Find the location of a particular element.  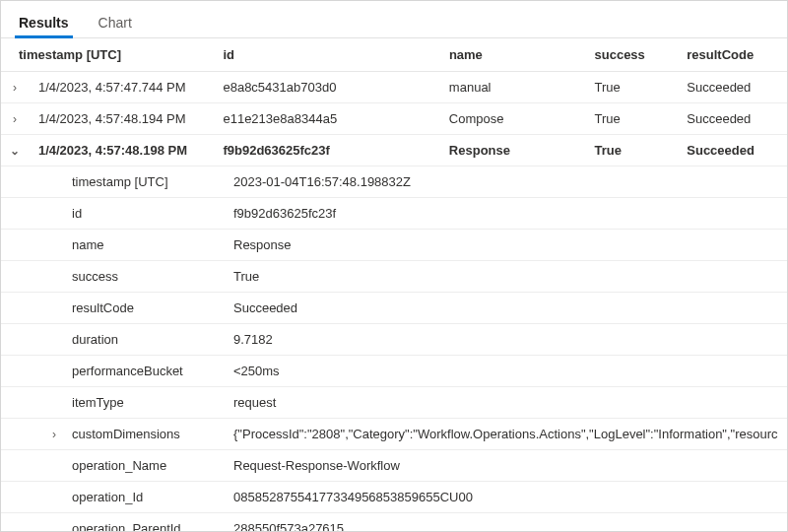

detail-key: performanceBucket is located at coordinates (147, 370).